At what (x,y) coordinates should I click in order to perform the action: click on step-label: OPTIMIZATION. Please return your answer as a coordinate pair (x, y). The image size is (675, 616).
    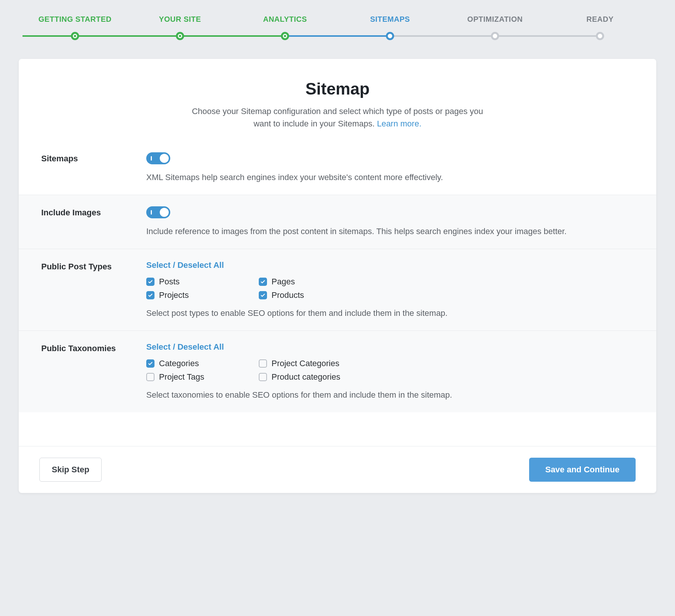
    Looking at the image, I should click on (495, 20).